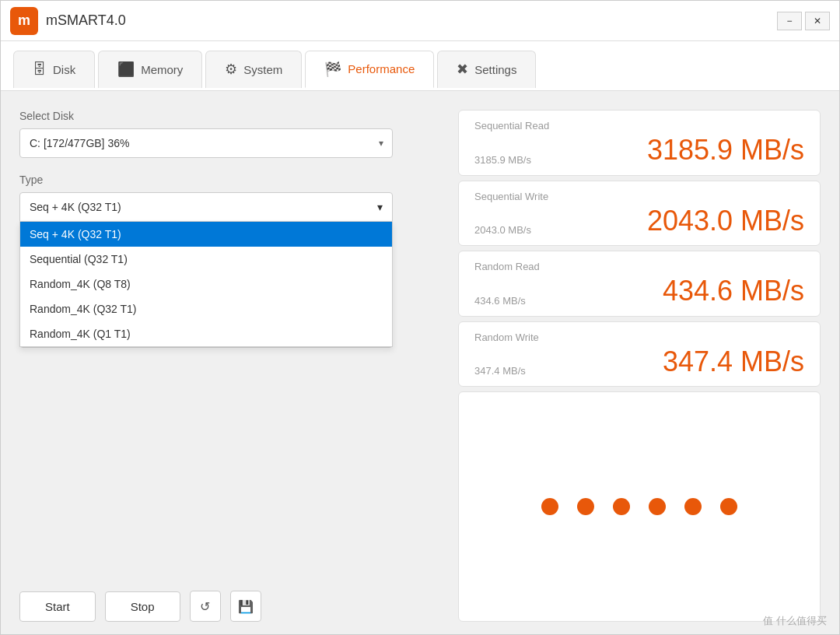 This screenshot has height=635, width=840. Describe the element at coordinates (333, 69) in the screenshot. I see `performance-icon: 🏁` at that location.